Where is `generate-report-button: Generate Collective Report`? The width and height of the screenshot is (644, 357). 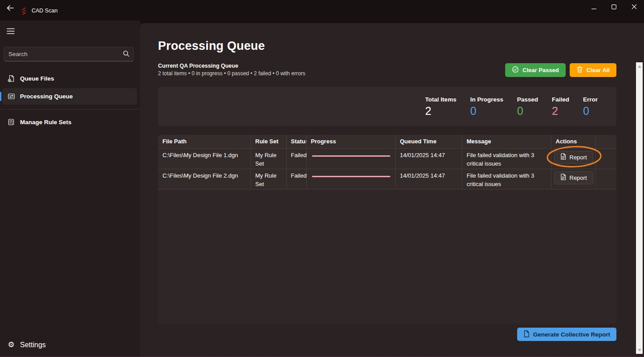 generate-report-button: Generate Collective Report is located at coordinates (567, 334).